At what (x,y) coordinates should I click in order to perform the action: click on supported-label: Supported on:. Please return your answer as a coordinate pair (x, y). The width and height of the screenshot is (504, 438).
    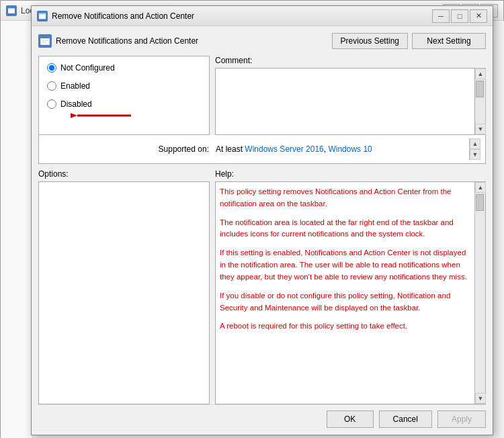
    Looking at the image, I should click on (184, 149).